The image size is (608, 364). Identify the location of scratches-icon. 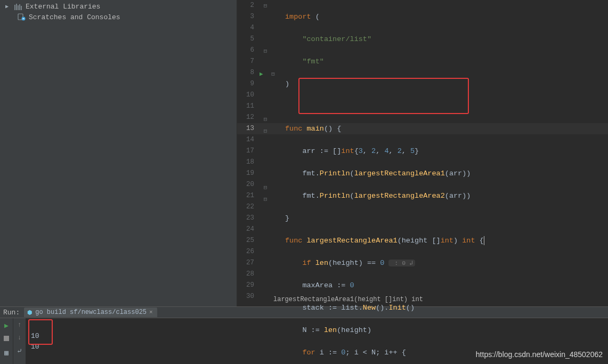
(21, 17).